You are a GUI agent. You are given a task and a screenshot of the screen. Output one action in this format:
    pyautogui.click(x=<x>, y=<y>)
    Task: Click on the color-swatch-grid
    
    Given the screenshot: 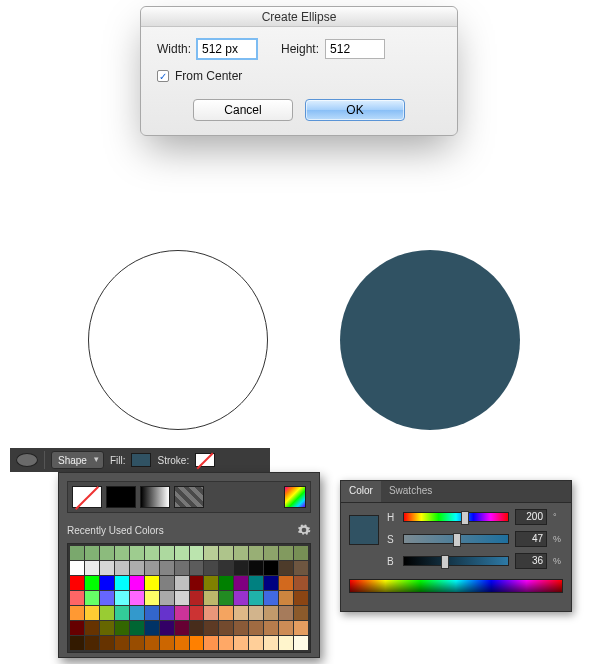 What is the action you would take?
    pyautogui.click(x=189, y=598)
    